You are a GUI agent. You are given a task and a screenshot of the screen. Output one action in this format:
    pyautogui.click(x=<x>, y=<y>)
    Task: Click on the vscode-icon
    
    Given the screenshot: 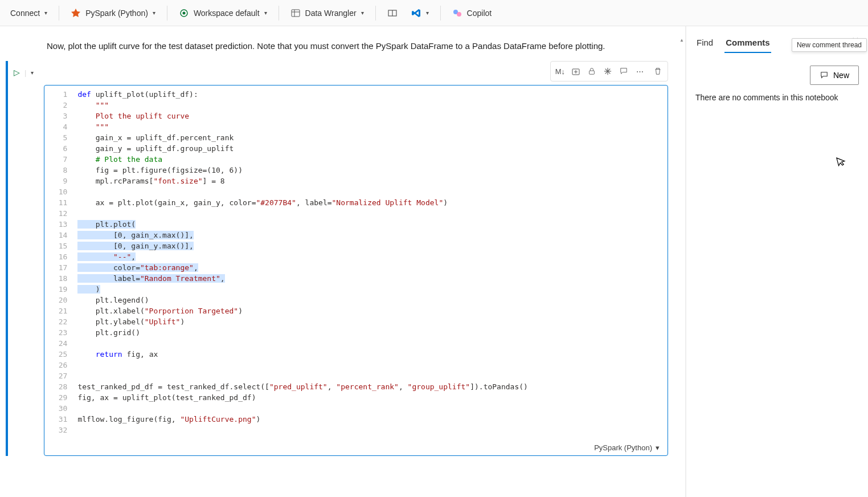 What is the action you would take?
    pyautogui.click(x=416, y=13)
    